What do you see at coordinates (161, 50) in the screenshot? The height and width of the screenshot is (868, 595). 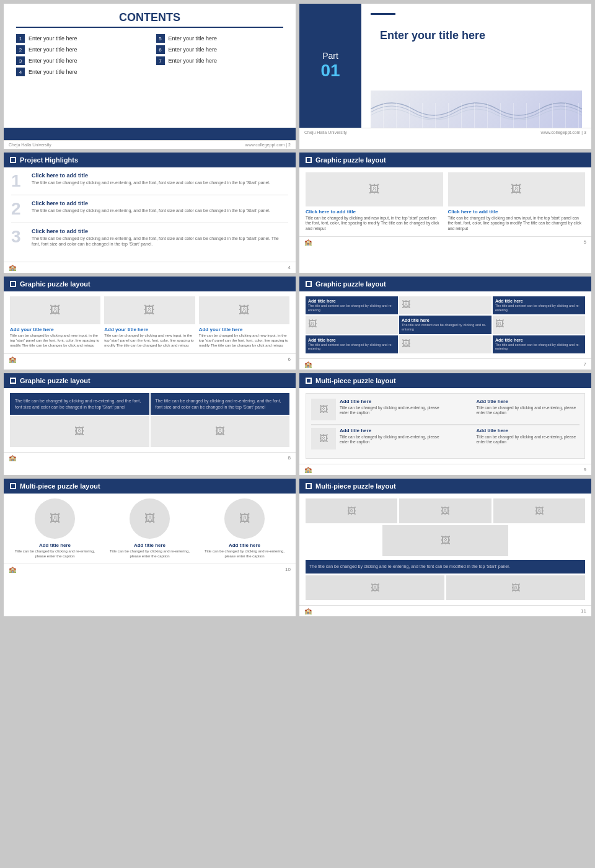 I see `num-badge-6: 6` at bounding box center [161, 50].